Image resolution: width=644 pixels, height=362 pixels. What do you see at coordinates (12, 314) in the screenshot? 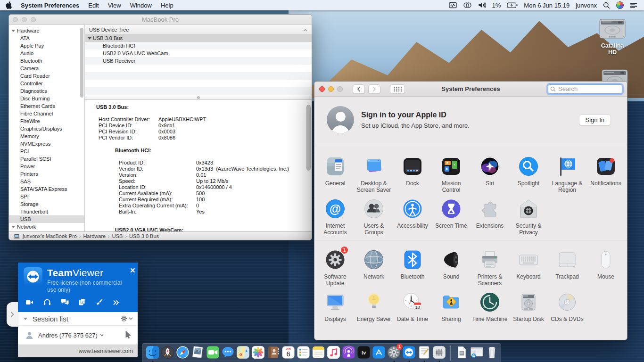
I see `teamviewer-collapse-tab` at bounding box center [12, 314].